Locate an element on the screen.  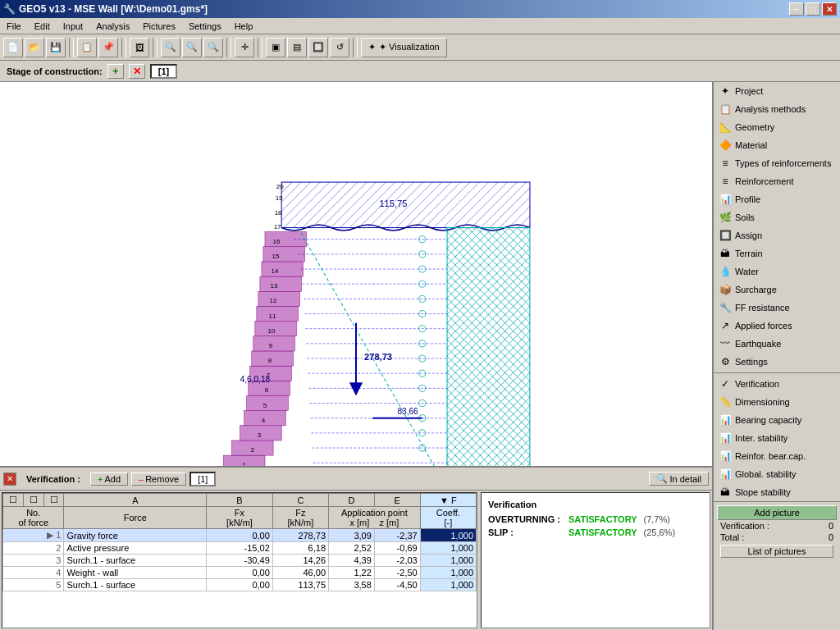
toolbar: 📄 📂 💾 📋 📌 🖼 🔍 🔍 🔍 ✛ ▣ ▤ 🔲 ↺ ✦ ✦ Visualiz… is located at coordinates (420, 48).